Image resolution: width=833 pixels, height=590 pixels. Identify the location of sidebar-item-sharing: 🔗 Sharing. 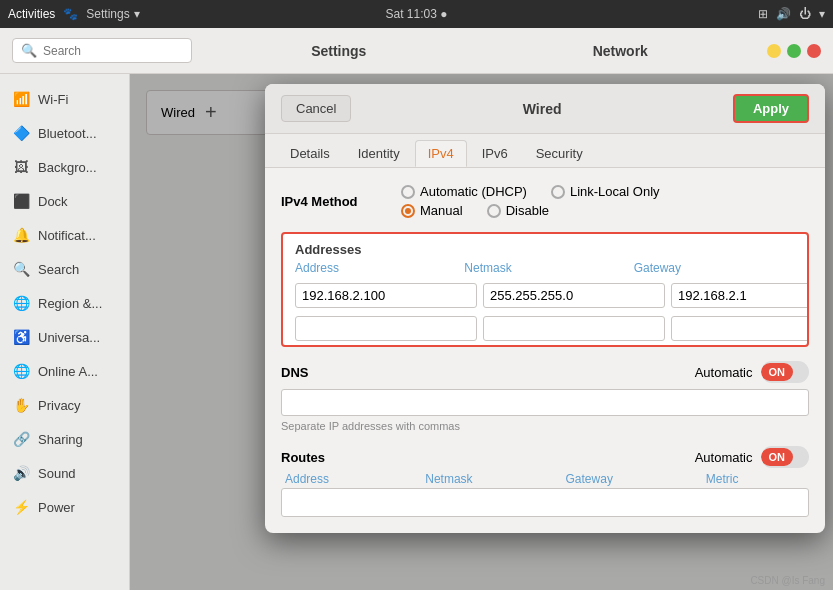
(64, 439).